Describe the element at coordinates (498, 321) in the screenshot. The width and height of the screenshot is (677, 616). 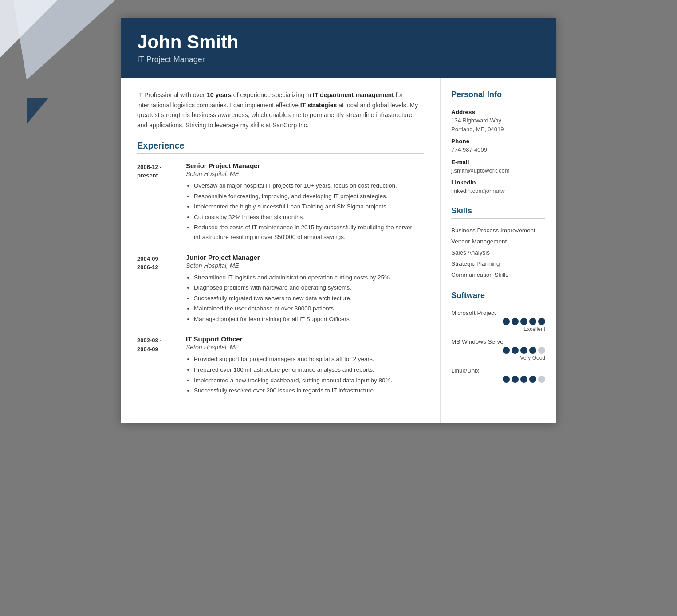
I see `software-item-1: Microsoft Project Excellent` at that location.